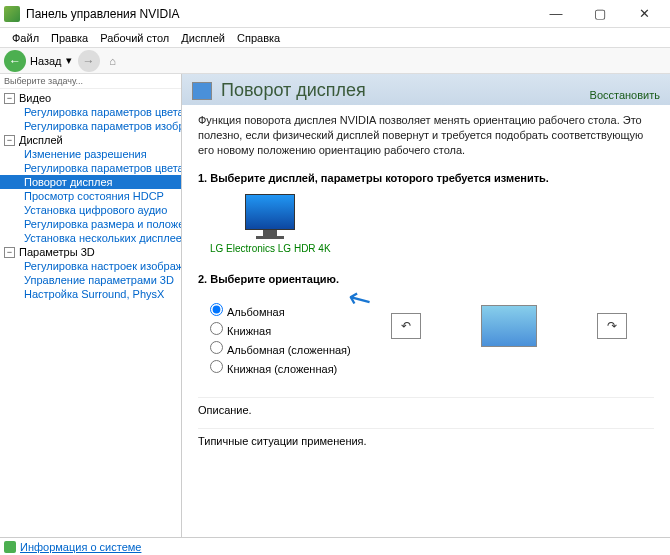  Describe the element at coordinates (89, 61) in the screenshot. I see `arrow-right-icon: →` at that location.